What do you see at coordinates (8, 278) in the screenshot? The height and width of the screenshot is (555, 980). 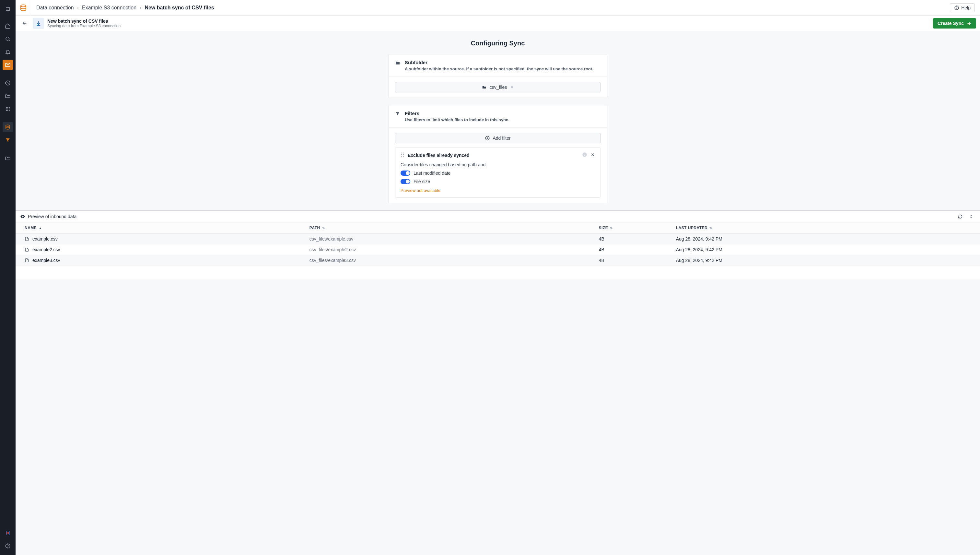 I see `left-nav-rail` at bounding box center [8, 278].